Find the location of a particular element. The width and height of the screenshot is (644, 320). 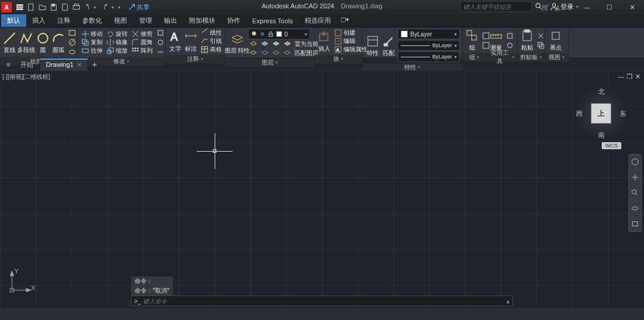

tab-overflow-icon: ▢▾ is located at coordinates (345, 20).